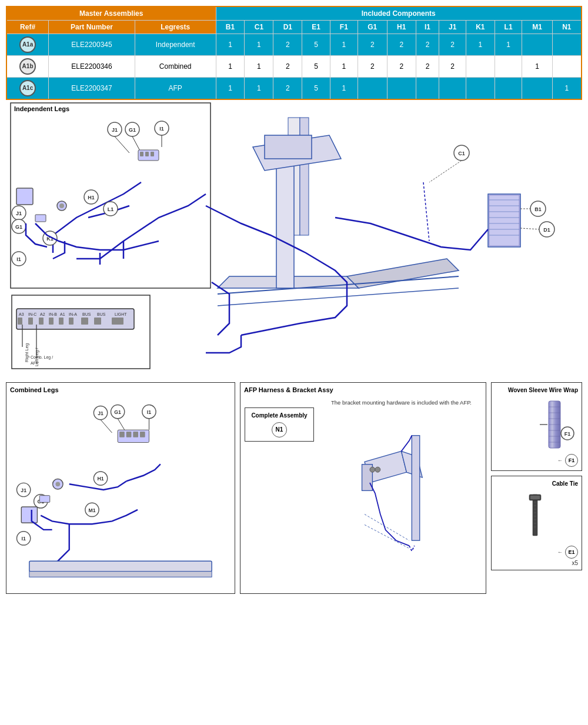 This screenshot has width=588, height=725. I want to click on svg-text: IN-B, so click(53, 314).